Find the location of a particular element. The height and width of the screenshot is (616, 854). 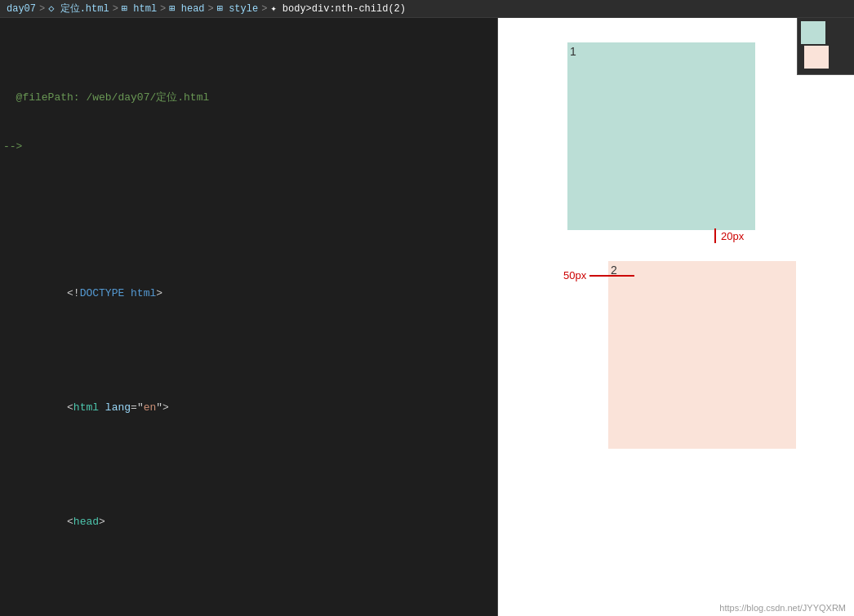

breadcrumb-sep1: > is located at coordinates (42, 9).